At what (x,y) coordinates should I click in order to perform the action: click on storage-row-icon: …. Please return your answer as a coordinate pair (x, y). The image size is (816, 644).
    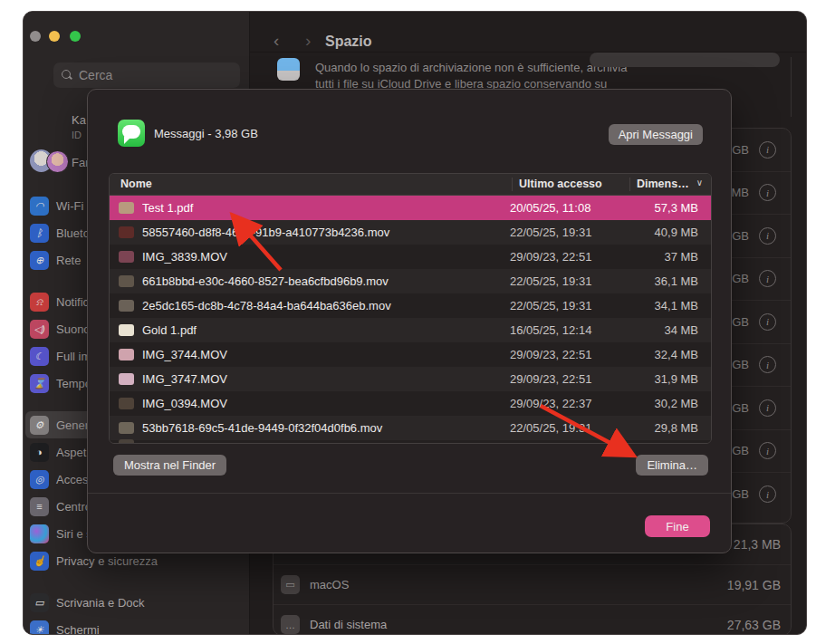
    Looking at the image, I should click on (290, 625).